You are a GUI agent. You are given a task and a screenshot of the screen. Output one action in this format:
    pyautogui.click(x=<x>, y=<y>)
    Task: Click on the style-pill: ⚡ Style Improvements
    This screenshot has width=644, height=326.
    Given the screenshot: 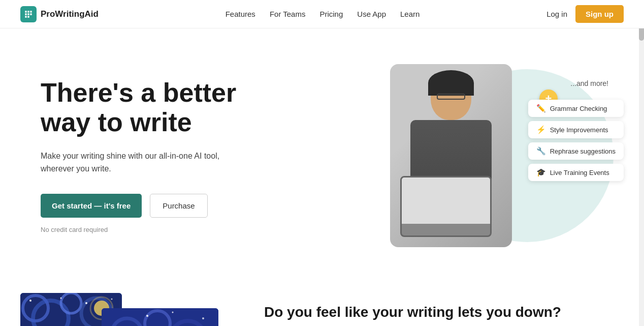 What is the action you would take?
    pyautogui.click(x=576, y=130)
    